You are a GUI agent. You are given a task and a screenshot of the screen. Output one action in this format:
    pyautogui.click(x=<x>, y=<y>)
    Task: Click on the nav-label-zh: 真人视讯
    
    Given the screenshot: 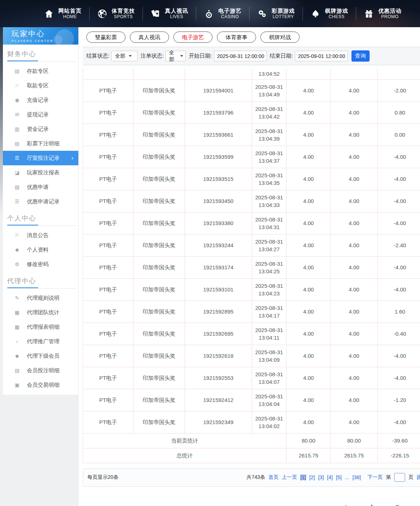 What is the action you would take?
    pyautogui.click(x=177, y=11)
    